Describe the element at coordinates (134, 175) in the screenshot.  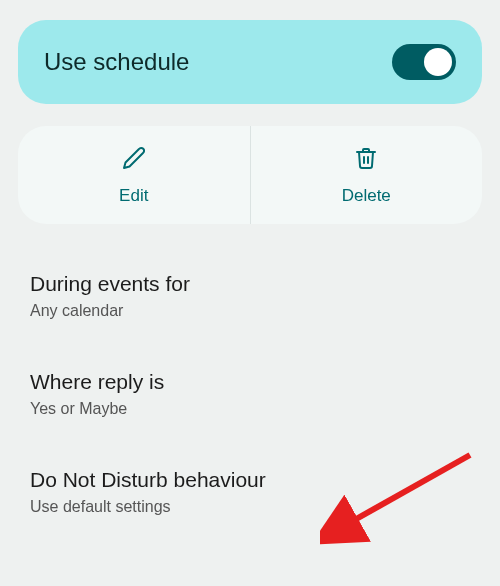
I see `edit-button: Edit` at that location.